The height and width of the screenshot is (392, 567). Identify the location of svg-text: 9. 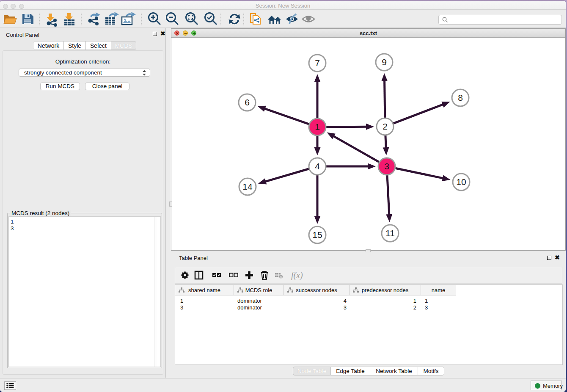
(384, 62).